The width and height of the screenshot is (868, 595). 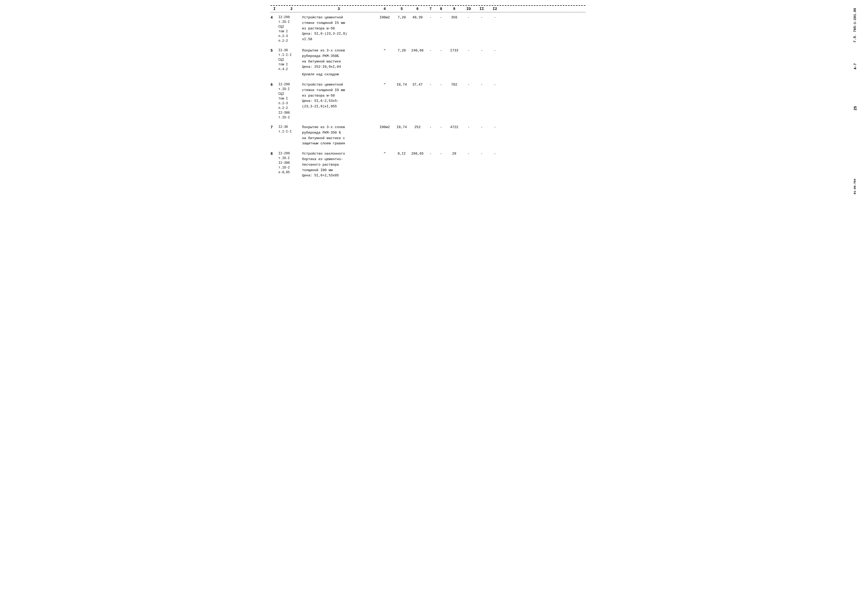 What do you see at coordinates (274, 50) in the screenshot?
I see `row-num: 5` at bounding box center [274, 50].